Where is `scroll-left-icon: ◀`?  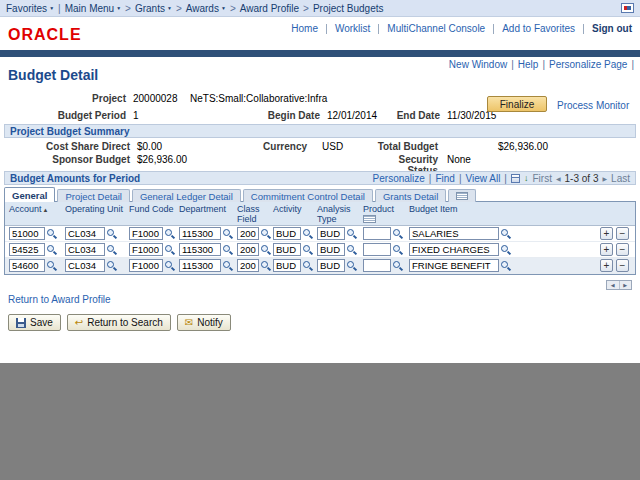
scroll-left-icon: ◀ is located at coordinates (614, 285).